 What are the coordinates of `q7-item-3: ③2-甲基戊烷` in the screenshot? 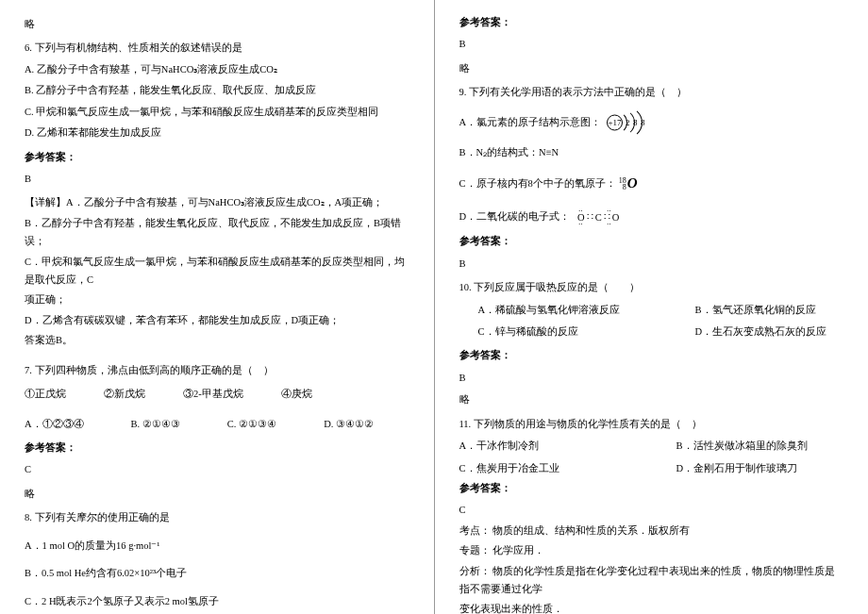 It's located at (213, 394).